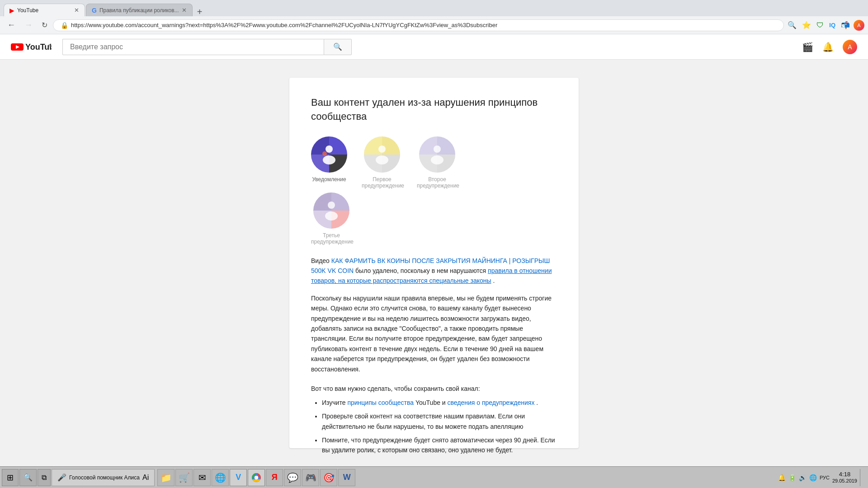 This screenshot has width=868, height=488. Describe the element at coordinates (382, 163) in the screenshot. I see `step-first-warning: Первое предупреждение` at that location.